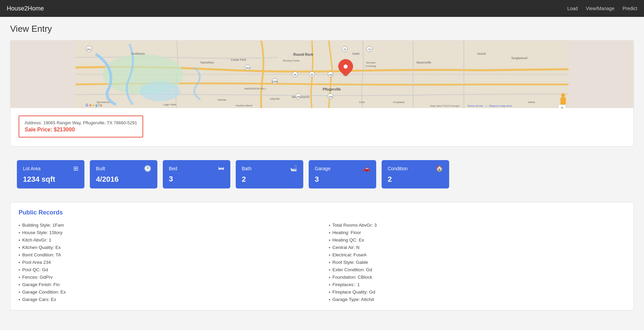 The width and height of the screenshot is (644, 330). I want to click on stat-value-bath: 2, so click(269, 179).